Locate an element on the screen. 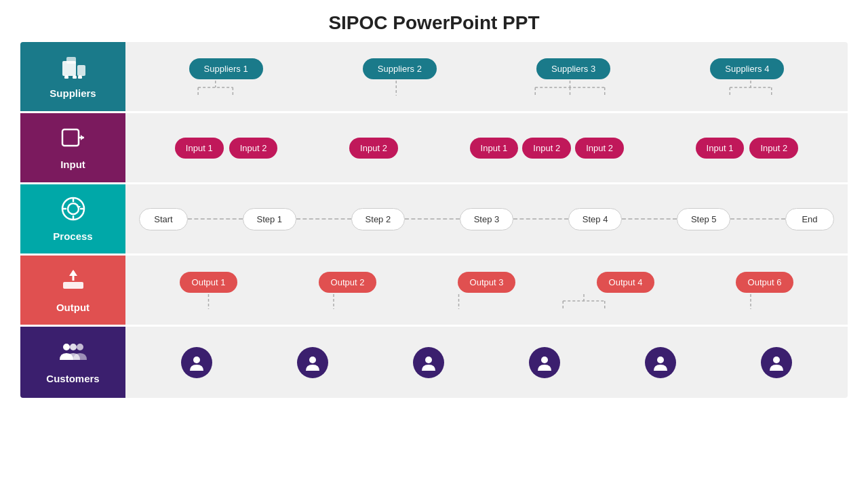  suppliers-content: Suppliers 1 Suppliers 2 Suppliers 3 Supp… is located at coordinates (487, 77).